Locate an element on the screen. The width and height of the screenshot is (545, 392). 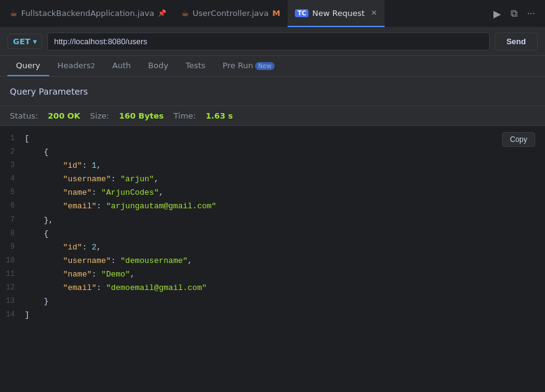
java-icon-2: ☕ is located at coordinates (186, 13).